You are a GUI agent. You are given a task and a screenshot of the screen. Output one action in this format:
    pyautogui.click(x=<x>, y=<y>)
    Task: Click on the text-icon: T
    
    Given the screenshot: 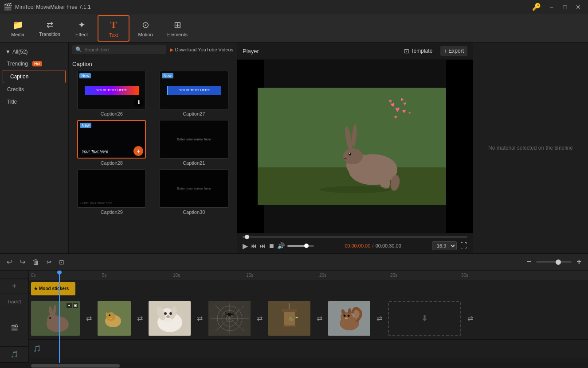 What is the action you would take?
    pyautogui.click(x=114, y=25)
    